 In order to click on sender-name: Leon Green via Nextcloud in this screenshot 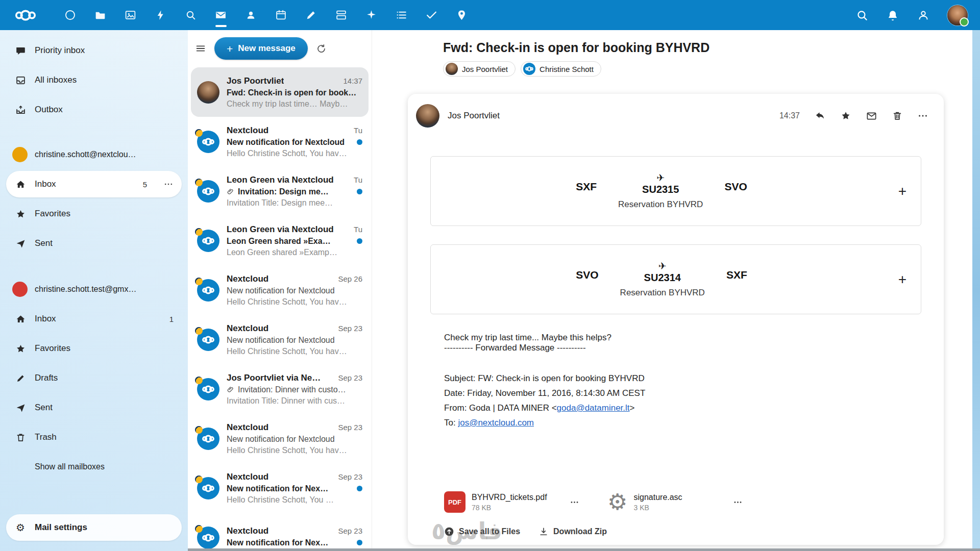, I will do `click(280, 230)`.